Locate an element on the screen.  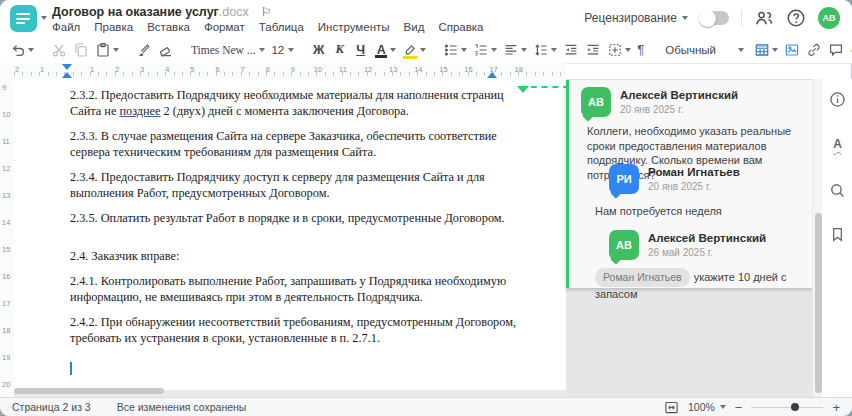
cut-button is located at coordinates (59, 50).